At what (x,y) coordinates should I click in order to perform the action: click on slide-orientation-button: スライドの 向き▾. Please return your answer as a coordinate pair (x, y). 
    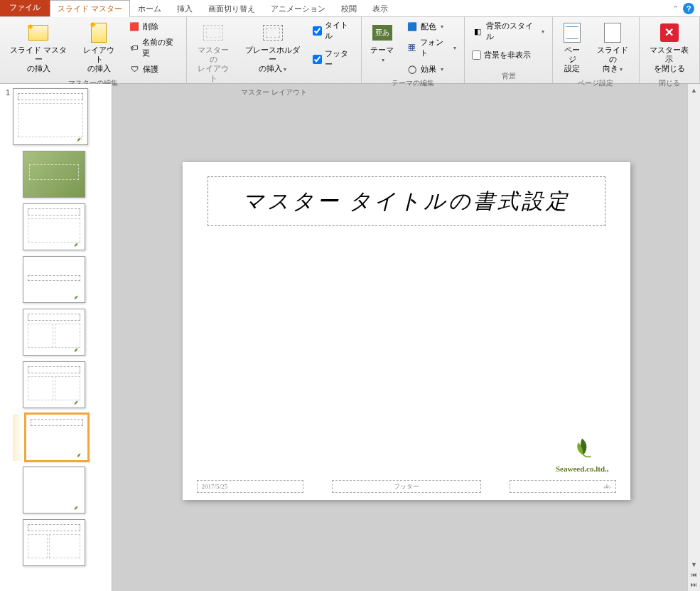
    Looking at the image, I should click on (613, 48).